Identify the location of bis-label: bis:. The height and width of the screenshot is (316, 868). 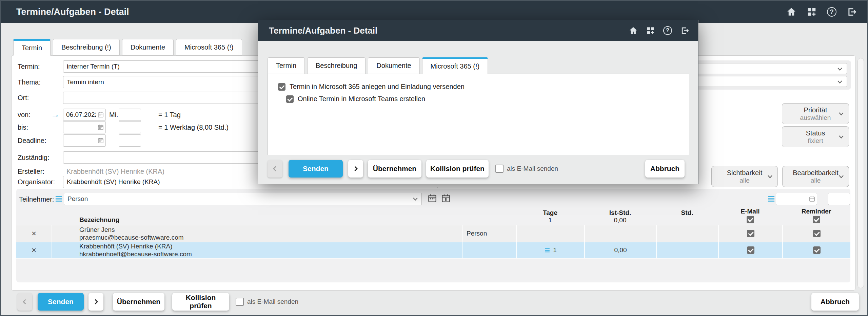
(23, 128).